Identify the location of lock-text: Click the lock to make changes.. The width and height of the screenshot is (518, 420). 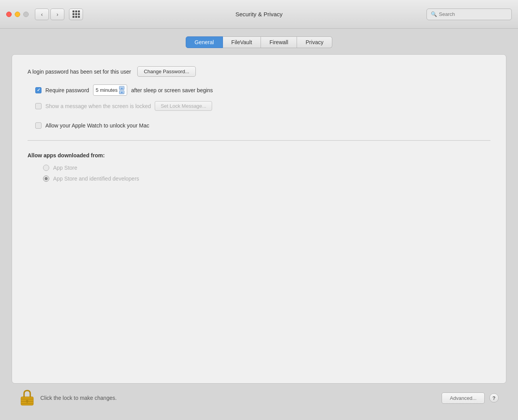
(78, 398).